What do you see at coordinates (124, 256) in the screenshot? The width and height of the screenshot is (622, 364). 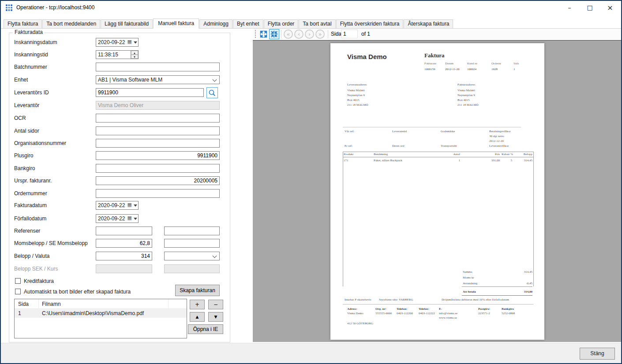 I see `belopp-input` at bounding box center [124, 256].